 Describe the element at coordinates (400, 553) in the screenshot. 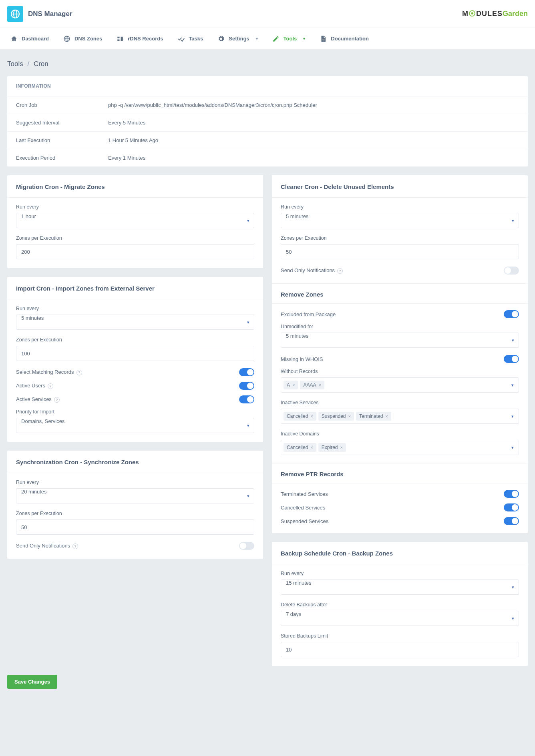

I see `card-title: Backup Schedule Cron - Backup Zones` at that location.